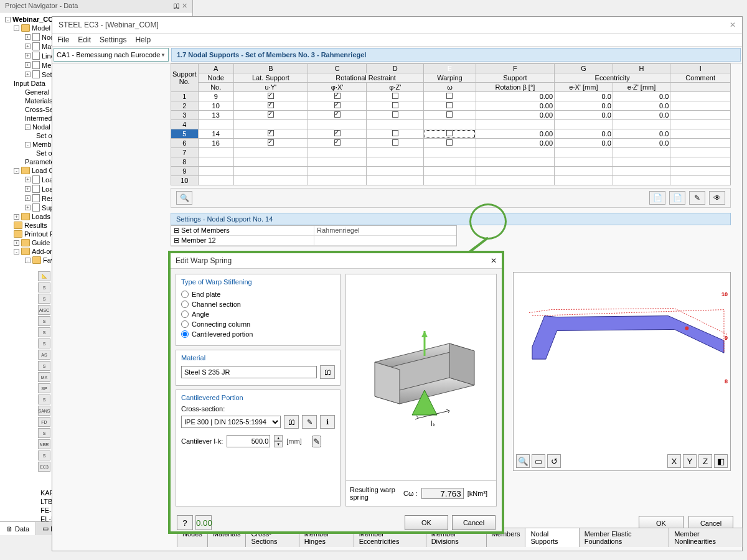 This screenshot has height=560, width=747. What do you see at coordinates (108, 25) in the screenshot?
I see `window-title: STEEL EC3 - [Webinar_COM]` at bounding box center [108, 25].